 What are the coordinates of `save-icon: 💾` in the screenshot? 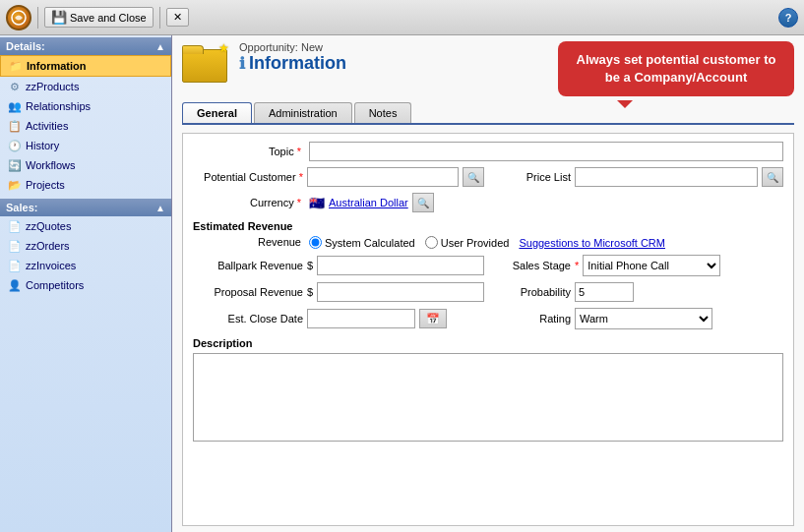 It's located at (59, 18).